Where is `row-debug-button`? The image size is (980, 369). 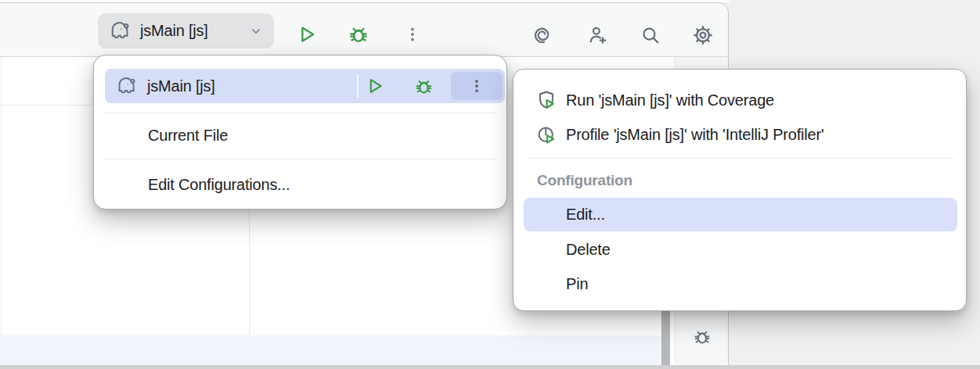
row-debug-button is located at coordinates (423, 86).